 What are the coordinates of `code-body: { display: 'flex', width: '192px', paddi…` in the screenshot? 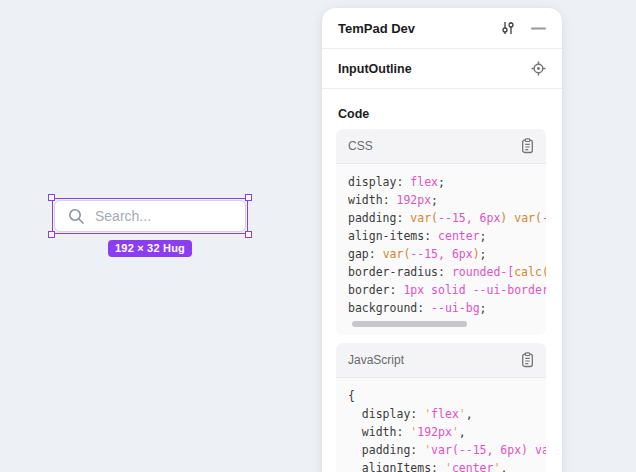 It's located at (441, 425).